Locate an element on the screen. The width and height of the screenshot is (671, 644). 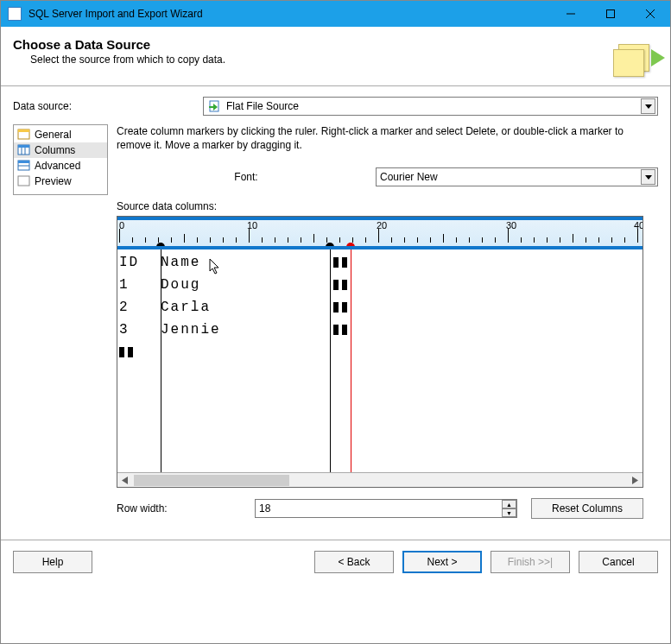
minimize-button is located at coordinates (571, 14).